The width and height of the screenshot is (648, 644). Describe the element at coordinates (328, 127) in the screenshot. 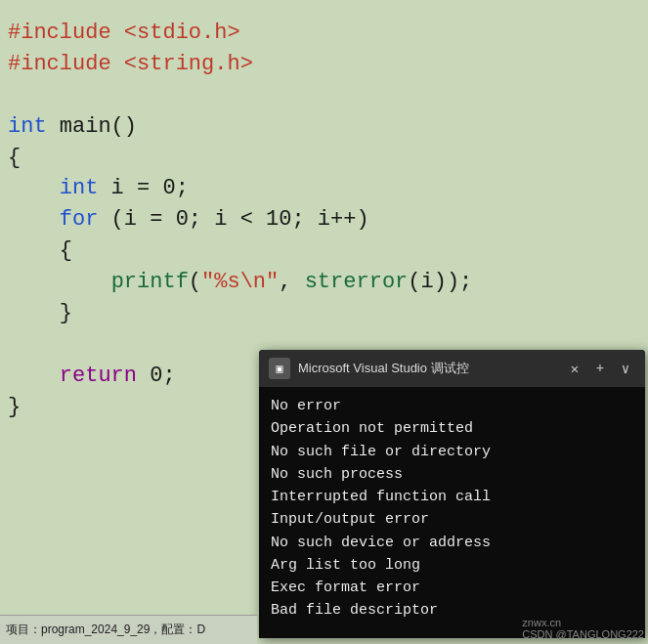

I see `code-line-4: int main()` at that location.